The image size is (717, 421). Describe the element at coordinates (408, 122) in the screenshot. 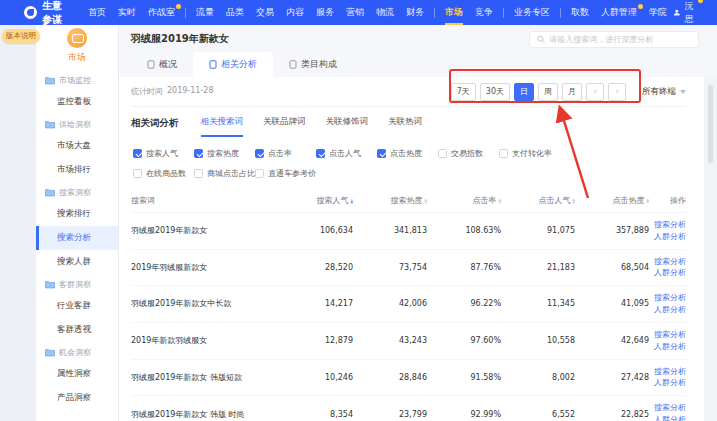

I see `related-words-section: 相关词分析 相关搜索词 关联品牌词 关联修饰词 关联热词` at that location.